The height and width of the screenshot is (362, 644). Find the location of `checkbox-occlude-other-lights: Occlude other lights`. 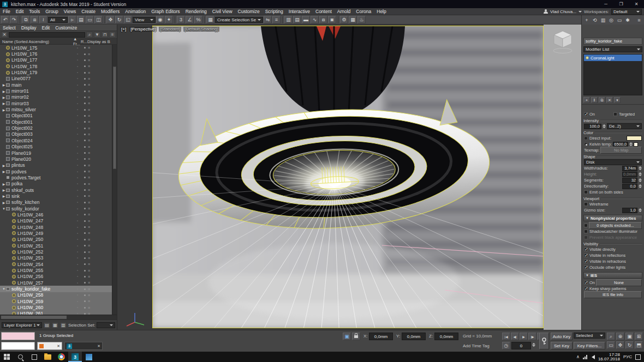

checkbox-occlude-other-lights: Occlude other lights is located at coordinates (605, 267).